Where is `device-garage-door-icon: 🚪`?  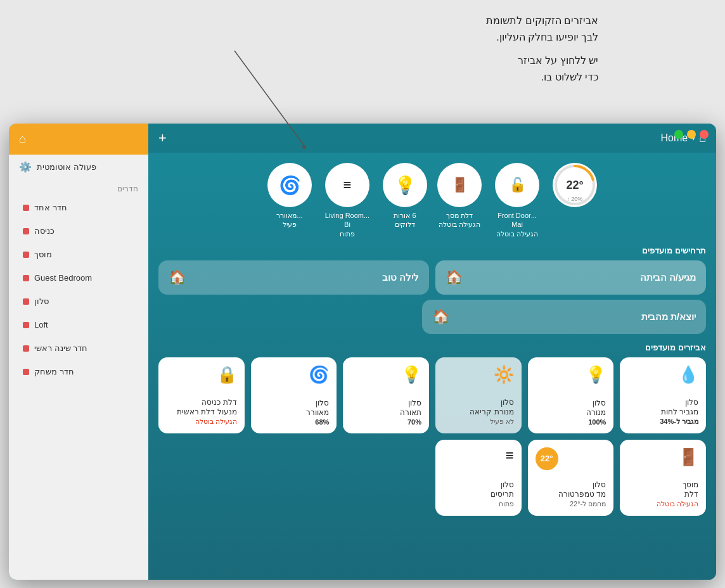 device-garage-door-icon: 🚪 is located at coordinates (459, 185).